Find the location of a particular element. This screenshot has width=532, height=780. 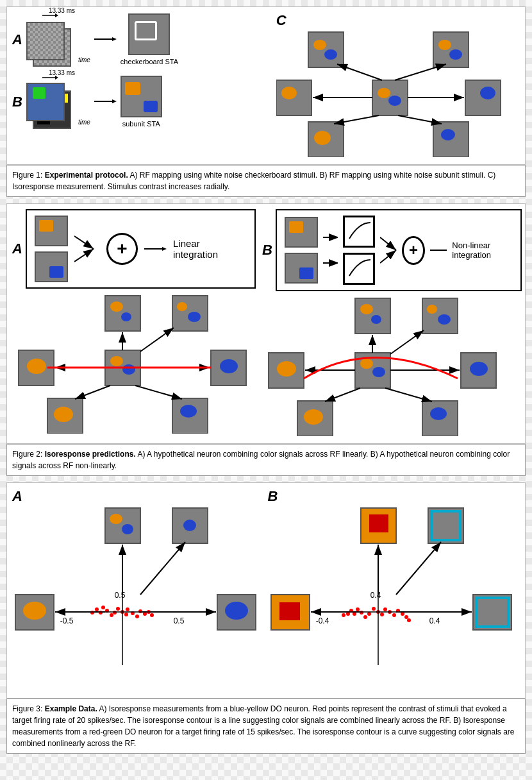

fig2a-stim-col is located at coordinates (51, 249).